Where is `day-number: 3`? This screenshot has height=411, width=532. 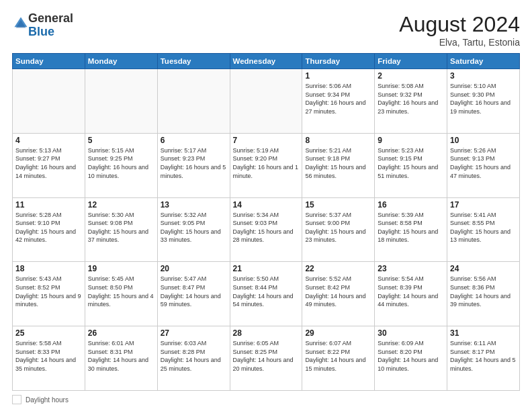 day-number: 3 is located at coordinates (484, 76).